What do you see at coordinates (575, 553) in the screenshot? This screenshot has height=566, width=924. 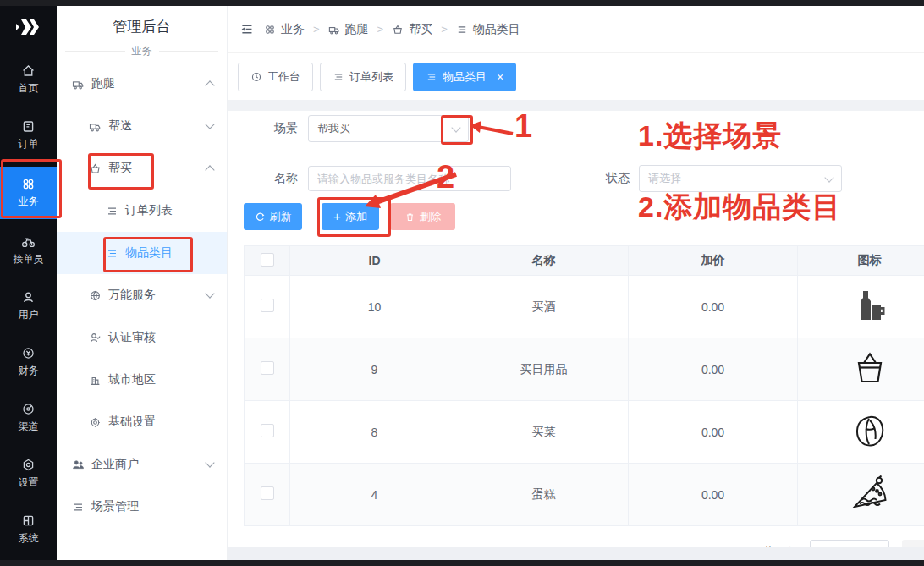 I see `bottom-gap` at bounding box center [575, 553].